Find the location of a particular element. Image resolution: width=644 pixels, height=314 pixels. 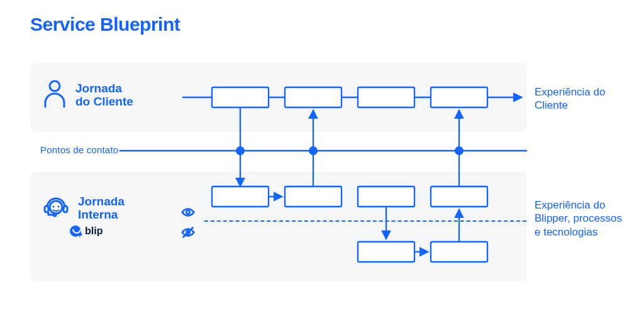

right-label-internal: Experiência do Blipper, processos e tecn… is located at coordinates (582, 219).